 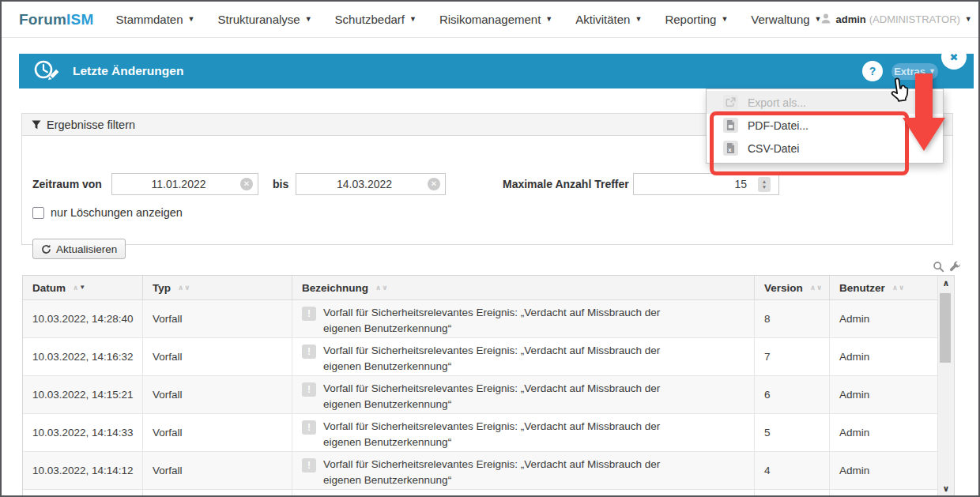 I want to click on column-header-bezeichnung: Bezeichnung ∧∨, so click(x=523, y=288).